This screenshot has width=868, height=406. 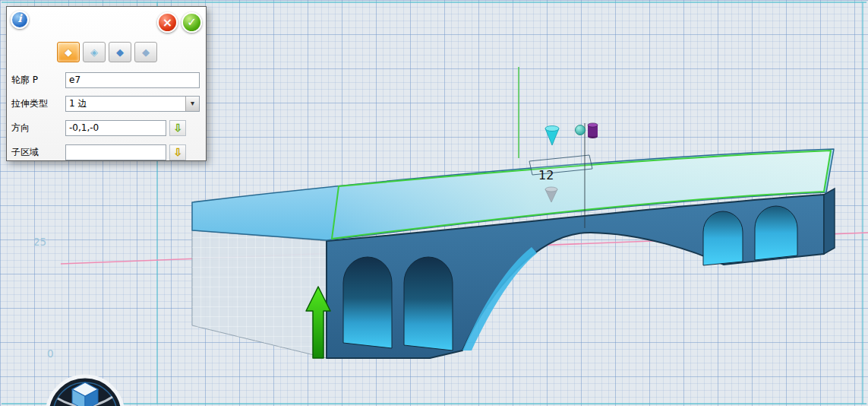 What do you see at coordinates (132, 81) in the screenshot?
I see `profile-input` at bounding box center [132, 81].